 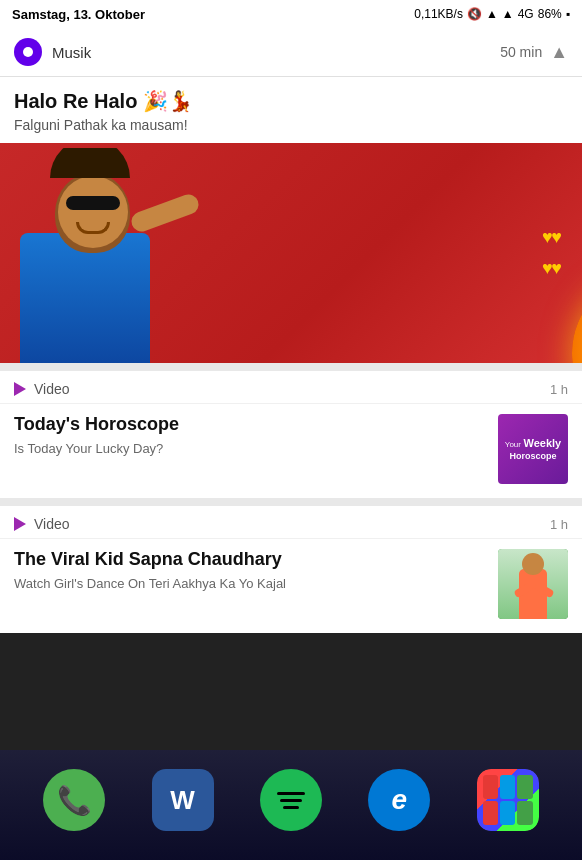 What do you see at coordinates (182, 800) in the screenshot?
I see `word-letter: W` at bounding box center [182, 800].